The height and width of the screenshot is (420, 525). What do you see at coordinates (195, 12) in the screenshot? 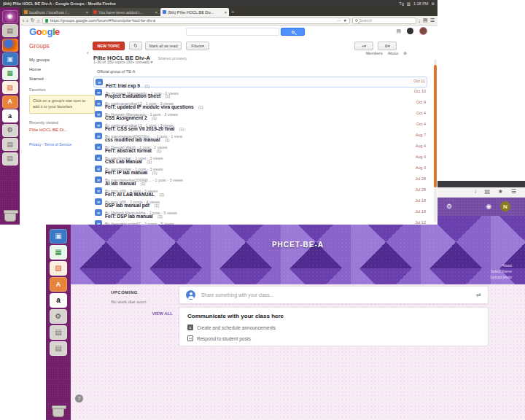
I see `tab-groups-active: (9th) PIIte.HOCL.BE Div...` at bounding box center [195, 12].